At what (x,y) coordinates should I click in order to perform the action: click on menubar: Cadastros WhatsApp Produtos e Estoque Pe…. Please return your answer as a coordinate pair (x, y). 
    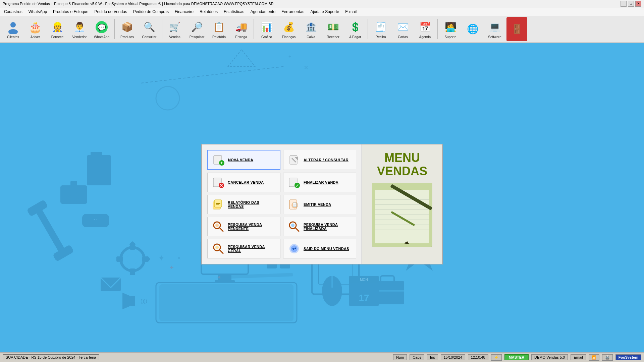
    Looking at the image, I should click on (322, 12).